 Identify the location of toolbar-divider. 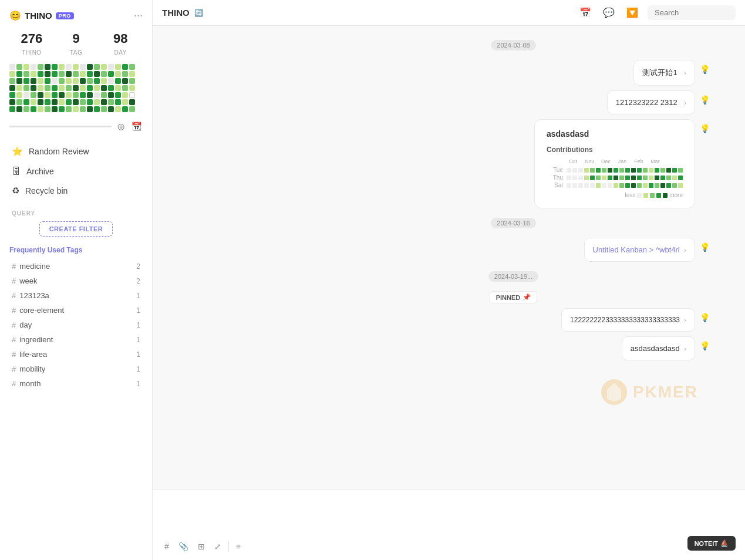
(229, 546).